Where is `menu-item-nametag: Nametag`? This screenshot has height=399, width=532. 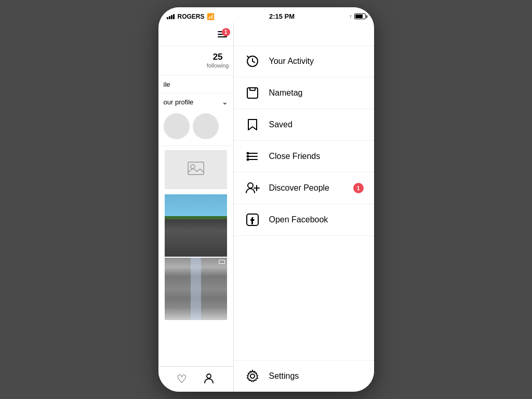 menu-item-nametag: Nametag is located at coordinates (304, 94).